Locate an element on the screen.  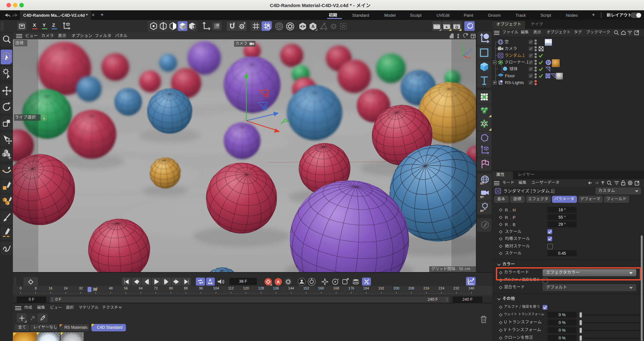
svg-text: 8 is located at coordinates (36, 289).